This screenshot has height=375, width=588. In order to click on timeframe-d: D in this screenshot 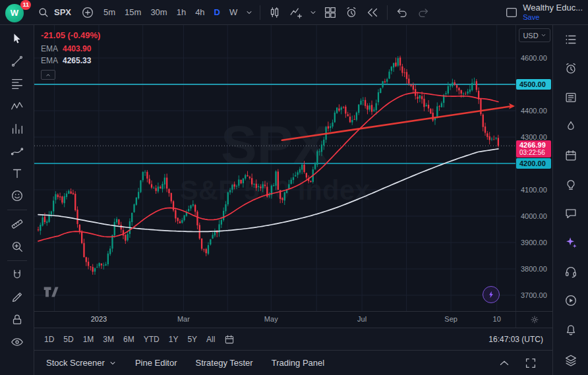, I will do `click(218, 12)`.